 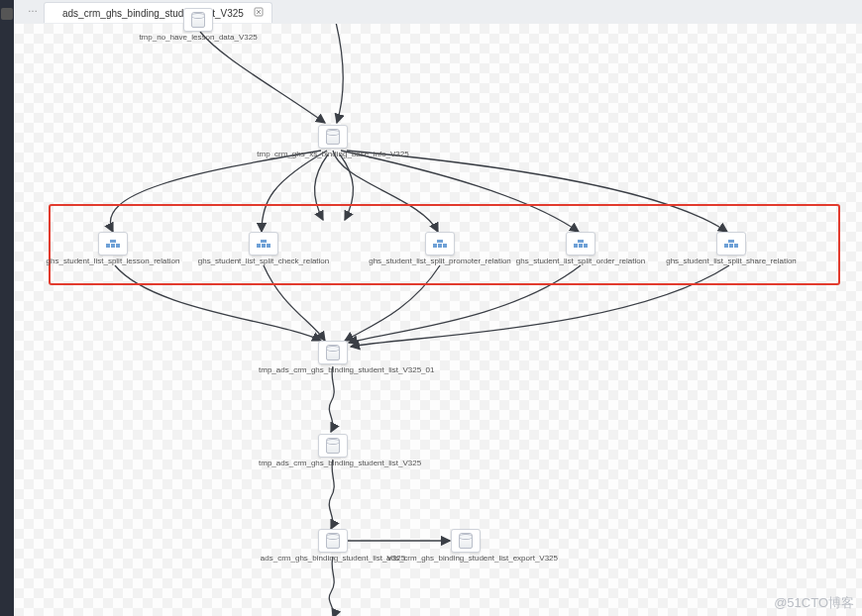 I want to click on close-icon, so click(x=259, y=12).